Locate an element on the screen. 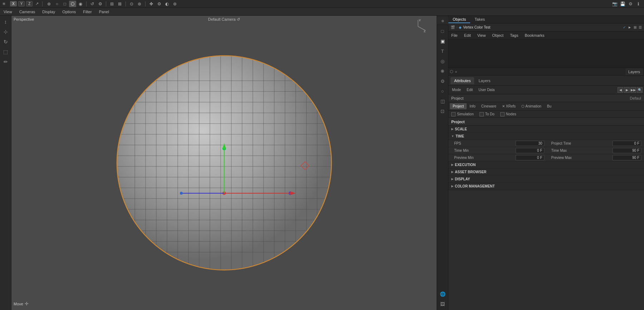  menu-file: File is located at coordinates (454, 35).